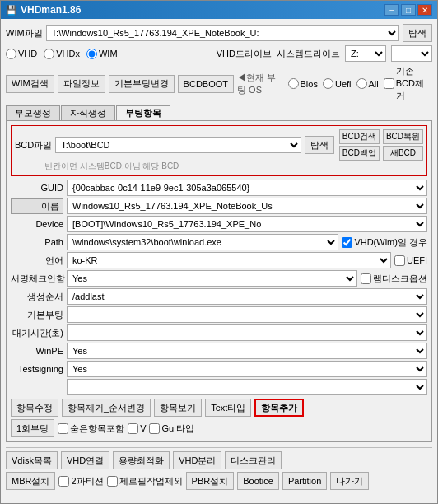 The image size is (438, 504). I want to click on vhd-radio, so click(12, 54).